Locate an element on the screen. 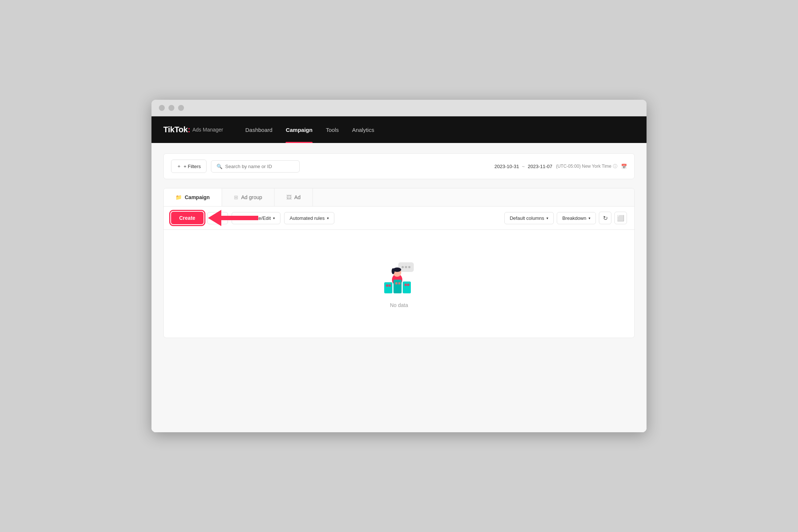  filter-icon: ＋ is located at coordinates (179, 166).